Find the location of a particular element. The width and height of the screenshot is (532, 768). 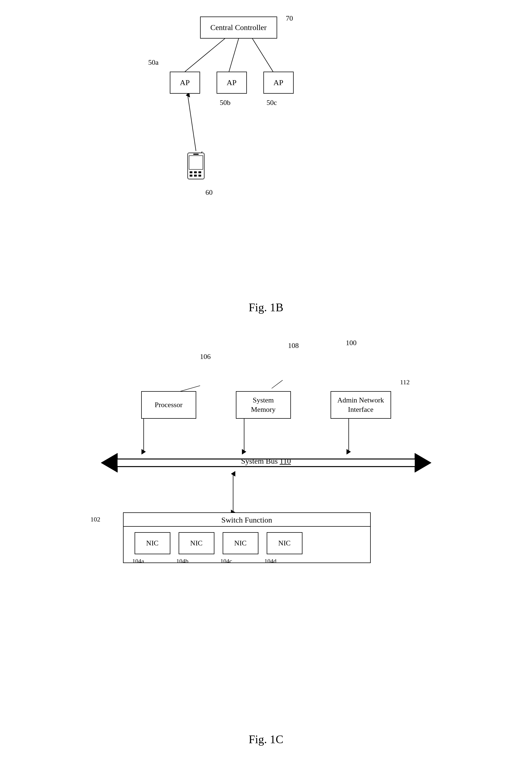

nic-label-a-text: NIC is located at coordinates (152, 543).